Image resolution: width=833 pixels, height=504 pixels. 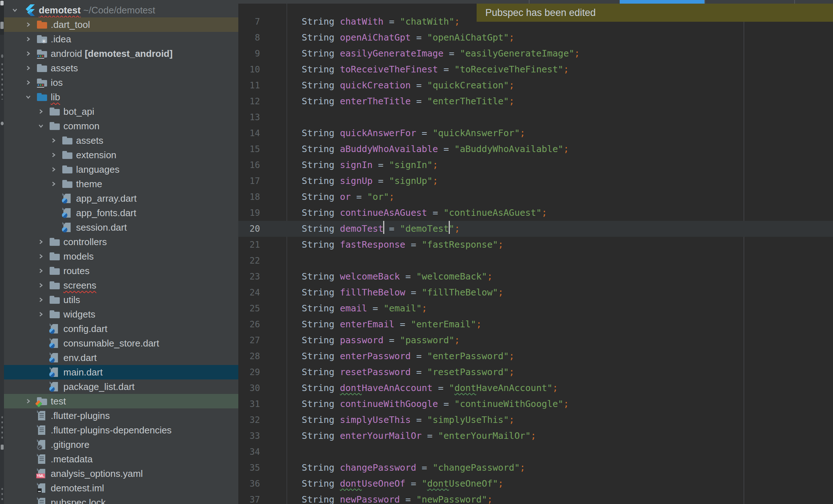 What do you see at coordinates (536, 468) in the screenshot?
I see `code-line-35: 35 String changePassword = "changePasswo…` at bounding box center [536, 468].